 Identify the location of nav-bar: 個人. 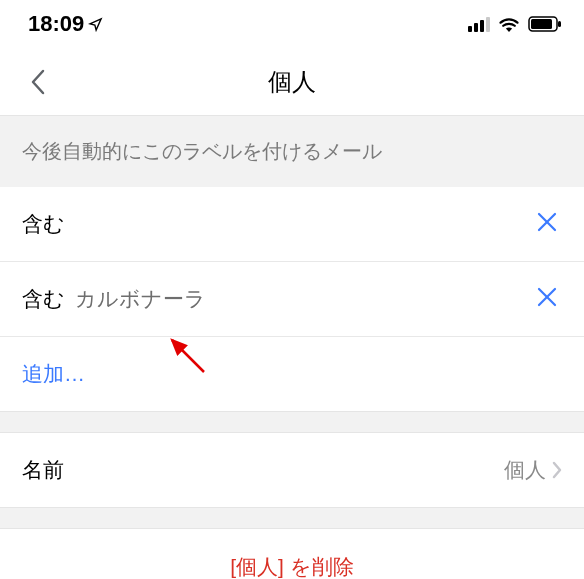
(292, 82).